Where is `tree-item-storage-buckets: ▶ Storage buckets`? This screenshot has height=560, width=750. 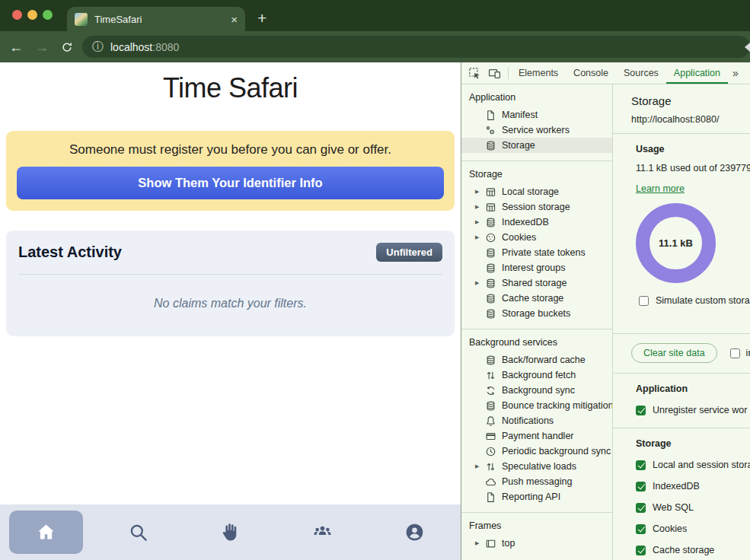
tree-item-storage-buckets: ▶ Storage buckets is located at coordinates (537, 313).